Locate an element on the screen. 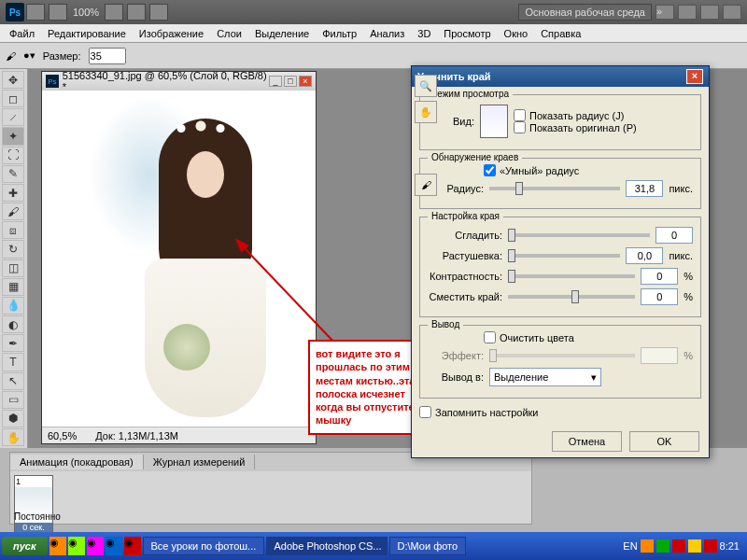 The height and width of the screenshot is (560, 747). menu-analysis: Анализ is located at coordinates (387, 34).